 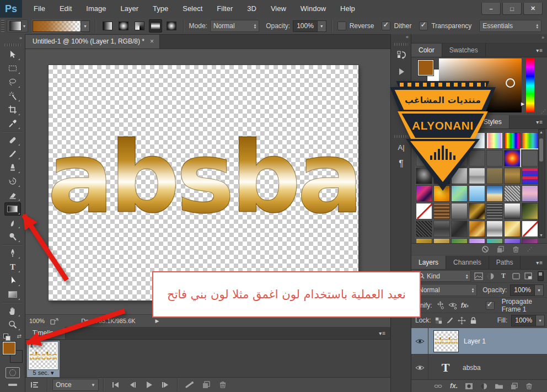 What do you see at coordinates (55, 321) in the screenshot?
I see `export-icon` at bounding box center [55, 321].